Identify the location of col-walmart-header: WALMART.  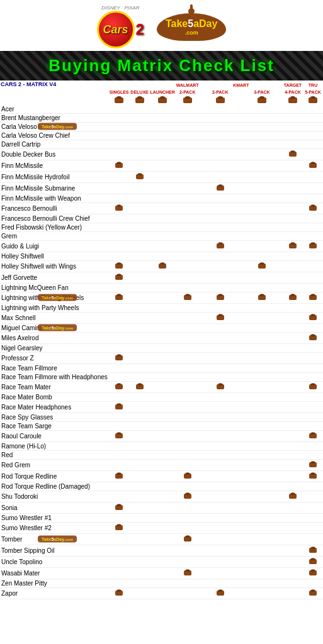
(188, 85).